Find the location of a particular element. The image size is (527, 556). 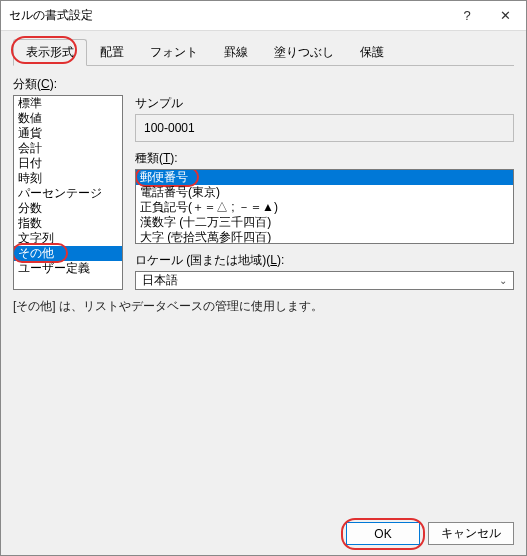

category-label: 分類(C): is located at coordinates (264, 84).